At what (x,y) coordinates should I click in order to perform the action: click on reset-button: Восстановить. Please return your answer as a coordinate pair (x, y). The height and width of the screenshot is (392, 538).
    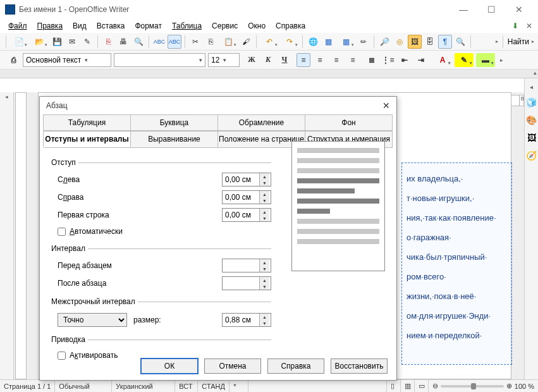
    Looking at the image, I should click on (359, 366).